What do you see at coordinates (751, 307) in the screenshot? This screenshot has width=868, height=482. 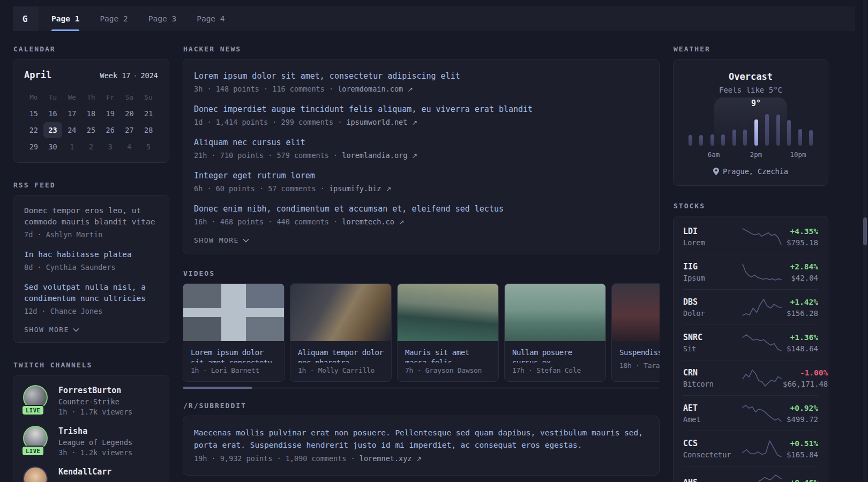 I see `stock-row: DBS Dolor +1.42% $156.28` at bounding box center [751, 307].